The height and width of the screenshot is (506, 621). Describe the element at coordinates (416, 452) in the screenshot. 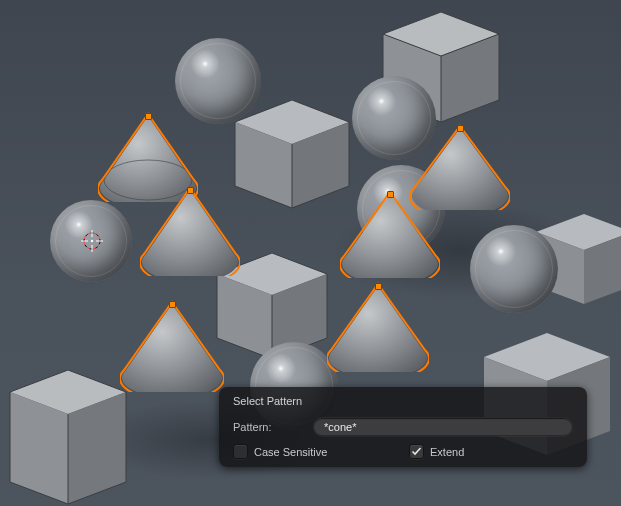

I see `check-icon` at that location.